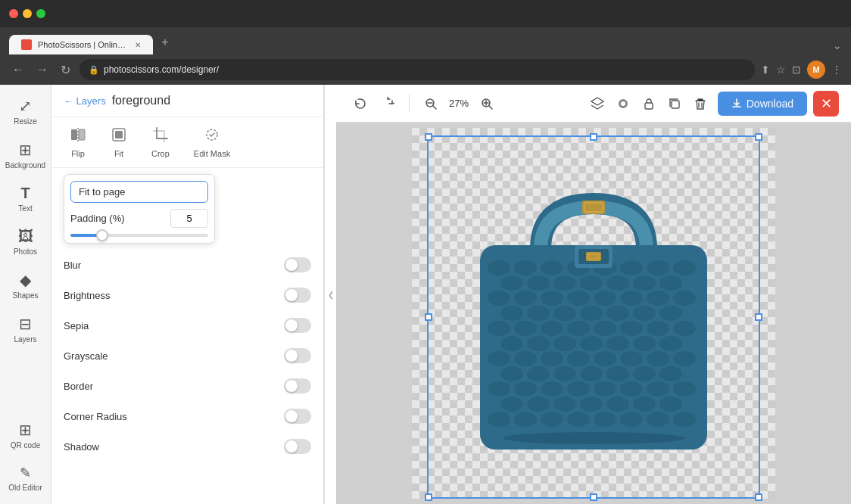 The height and width of the screenshot is (504, 851). I want to click on download-button: Download, so click(762, 104).